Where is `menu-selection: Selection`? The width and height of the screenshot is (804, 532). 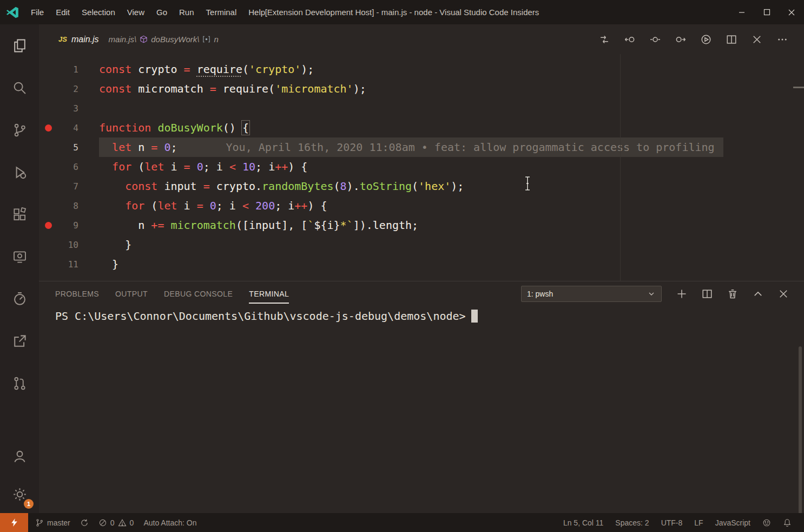
menu-selection: Selection is located at coordinates (98, 12).